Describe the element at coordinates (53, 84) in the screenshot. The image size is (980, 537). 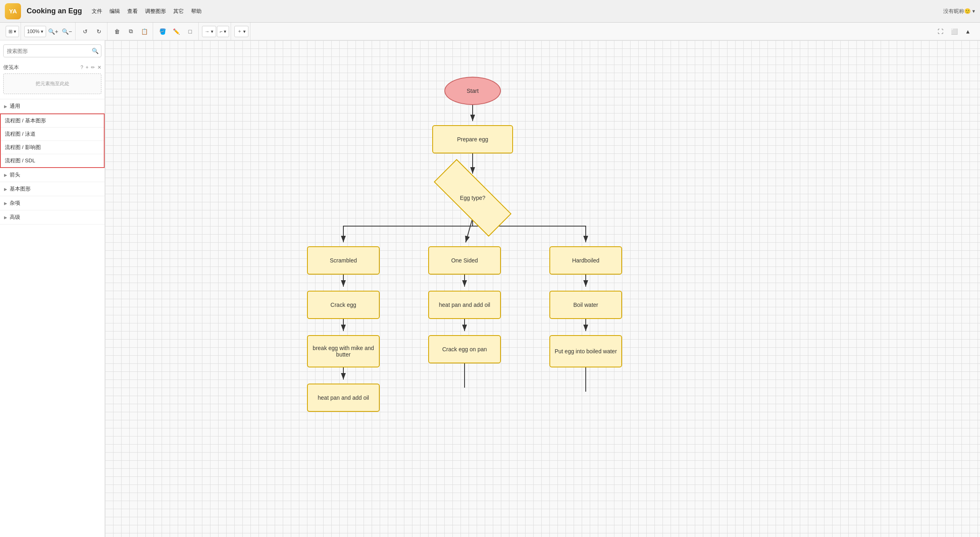
I see `notepad-drop-area: 把元素拖至此处` at that location.